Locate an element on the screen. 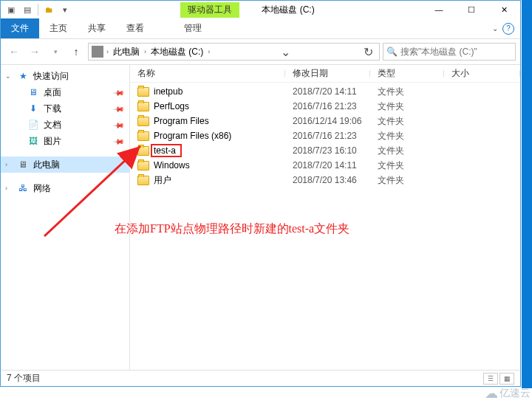  maximize-button: ☐ is located at coordinates (471, 10).